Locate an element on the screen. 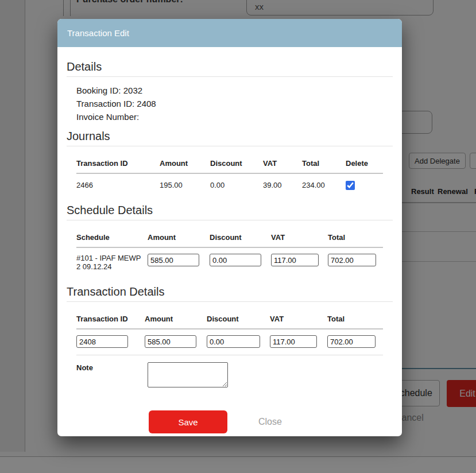 Image resolution: width=476 pixels, height=473 pixels. transaction-col-vat: VAT is located at coordinates (299, 316).